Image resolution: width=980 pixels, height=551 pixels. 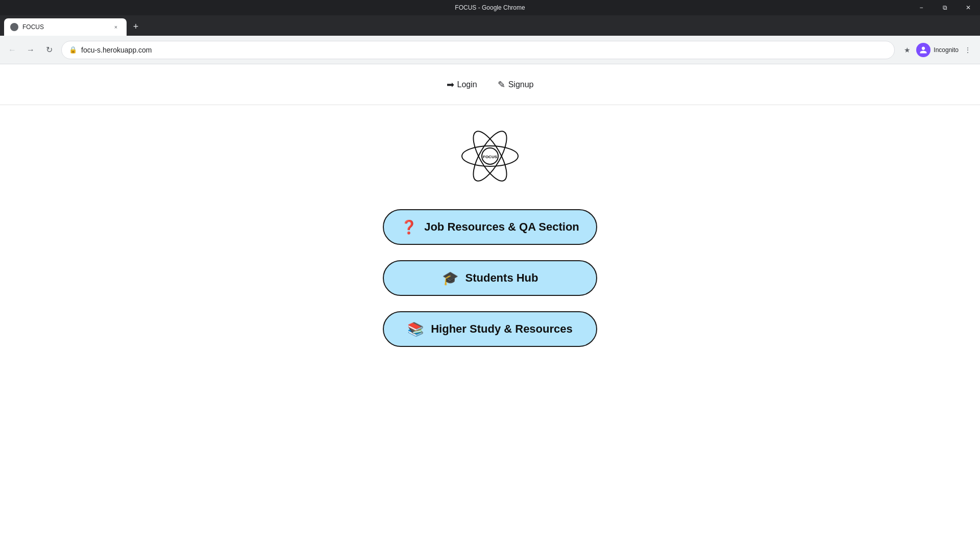 I want to click on site-nav: ➡ Login ✎ Signup, so click(x=490, y=85).